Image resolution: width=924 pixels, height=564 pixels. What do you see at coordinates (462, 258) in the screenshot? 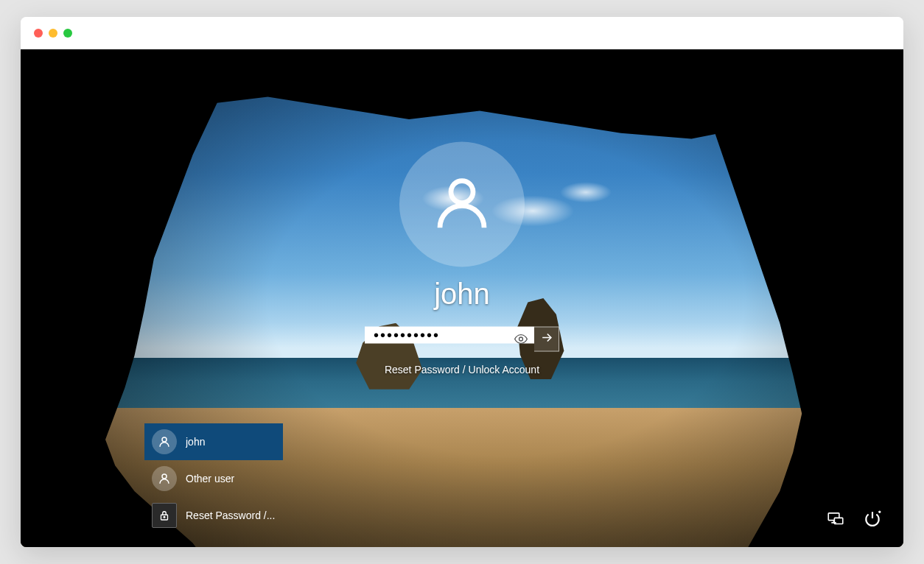
I see `login-panel: john` at bounding box center [462, 258].